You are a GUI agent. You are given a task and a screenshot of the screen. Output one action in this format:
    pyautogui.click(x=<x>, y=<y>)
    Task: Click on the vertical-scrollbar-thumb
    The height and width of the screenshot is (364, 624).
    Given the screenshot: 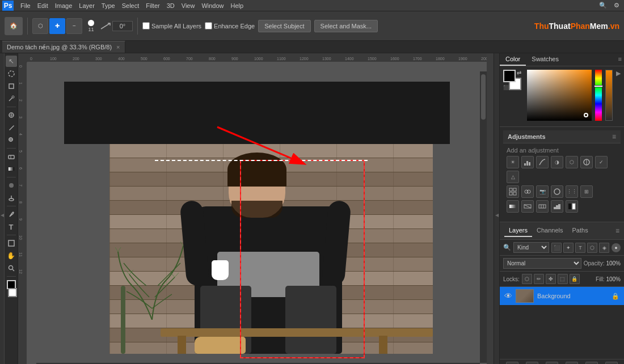 What is the action you would take?
    pyautogui.click(x=483, y=97)
    